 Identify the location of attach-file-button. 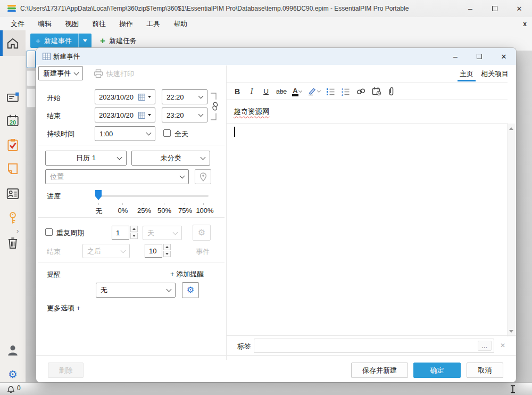
(392, 92).